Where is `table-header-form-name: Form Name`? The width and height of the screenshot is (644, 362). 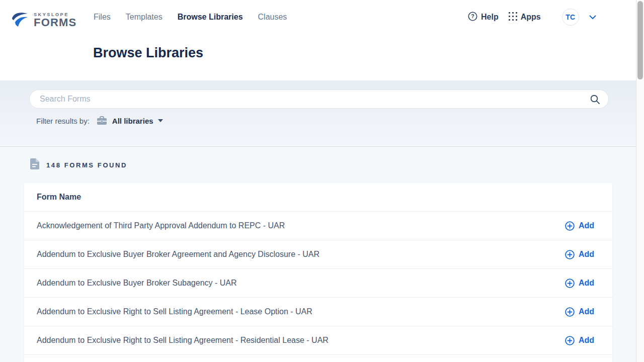 table-header-form-name: Form Name is located at coordinates (318, 197).